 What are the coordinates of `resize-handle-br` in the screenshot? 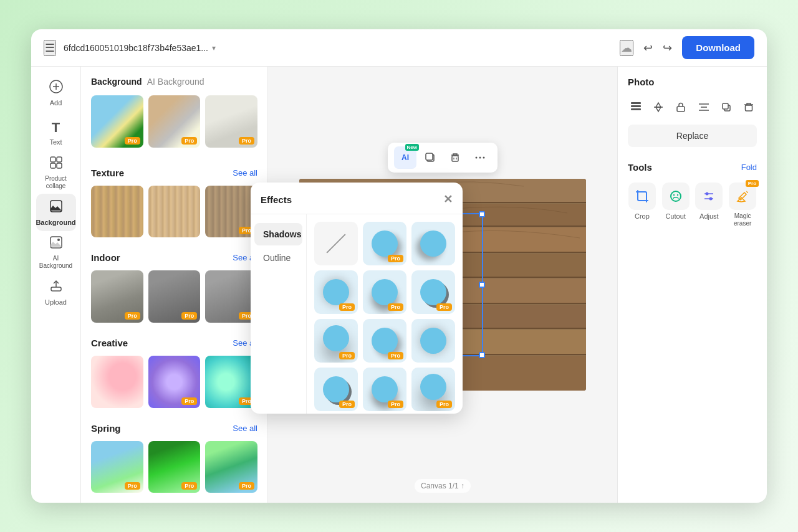 It's located at (482, 355).